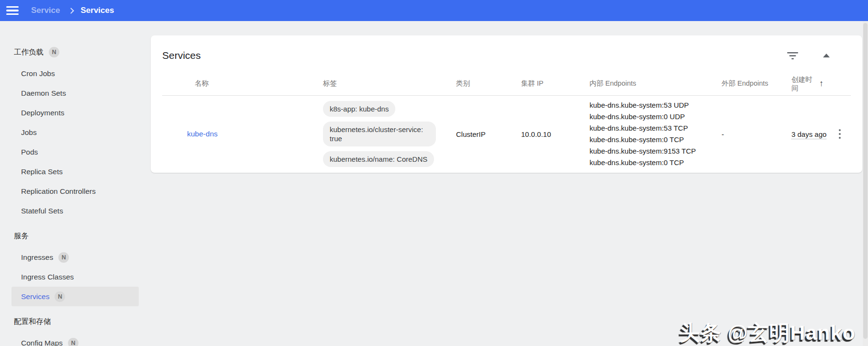 The image size is (868, 346). What do you see at coordinates (646, 128) in the screenshot?
I see `endpoint: kube-dns.kube-system:53 TCP` at bounding box center [646, 128].